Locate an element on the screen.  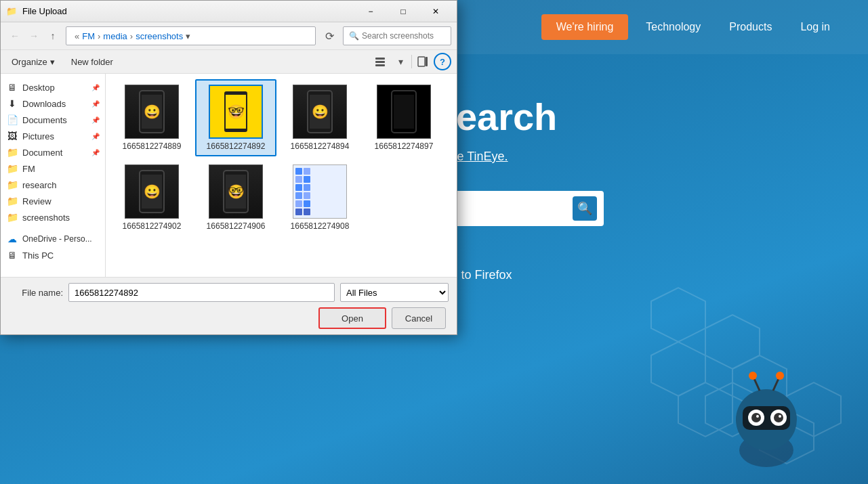
action-row: Open Cancel is located at coordinates (229, 318).